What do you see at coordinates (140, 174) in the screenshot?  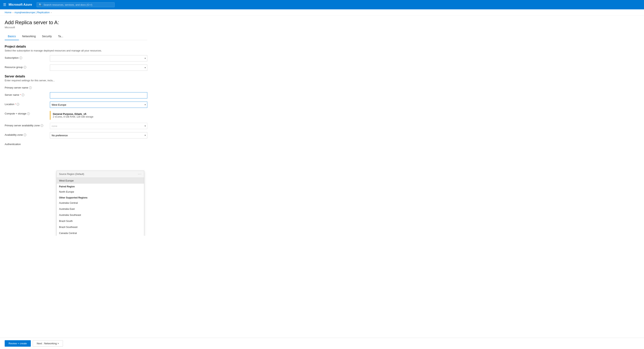 I see `dropdown-dots-button: ···` at bounding box center [140, 174].